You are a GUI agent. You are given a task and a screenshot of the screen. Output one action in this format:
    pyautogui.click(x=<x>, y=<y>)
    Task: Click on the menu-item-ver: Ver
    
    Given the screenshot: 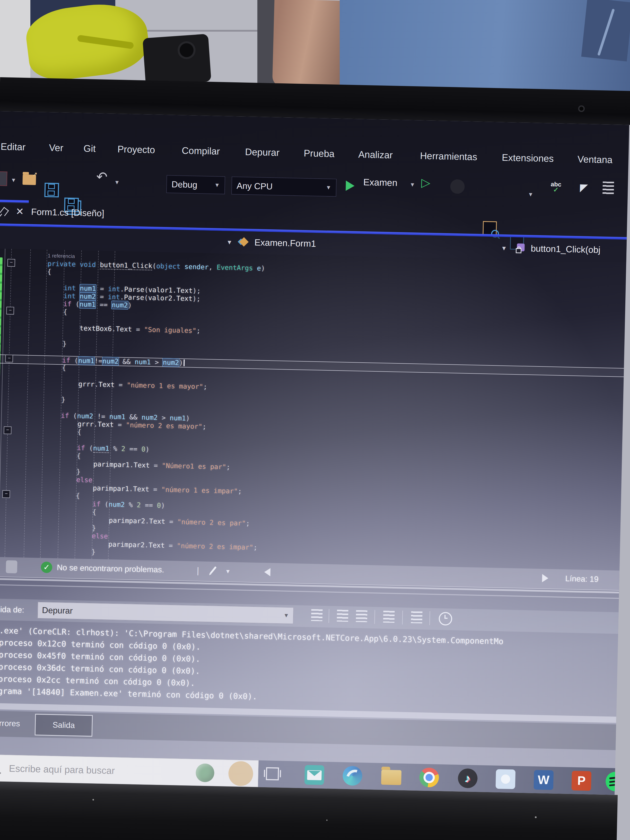 What is the action you would take?
    pyautogui.click(x=56, y=148)
    